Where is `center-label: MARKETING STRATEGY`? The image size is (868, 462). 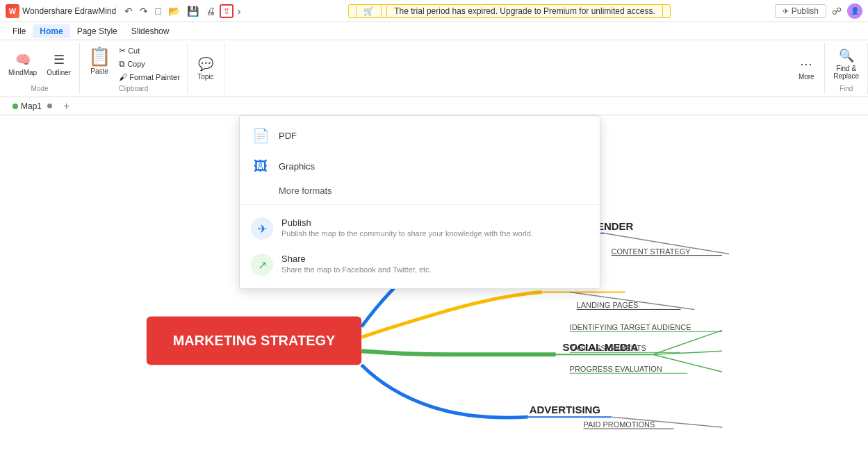
center-label: MARKETING STRATEGY is located at coordinates (254, 340).